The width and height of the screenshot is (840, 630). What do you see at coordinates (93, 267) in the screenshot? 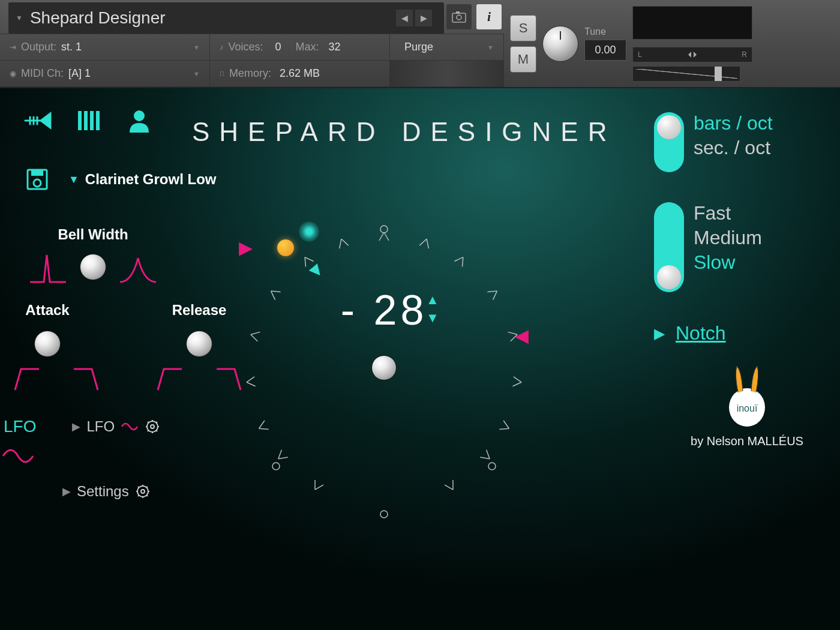
I see `bell-width-knob` at bounding box center [93, 267].